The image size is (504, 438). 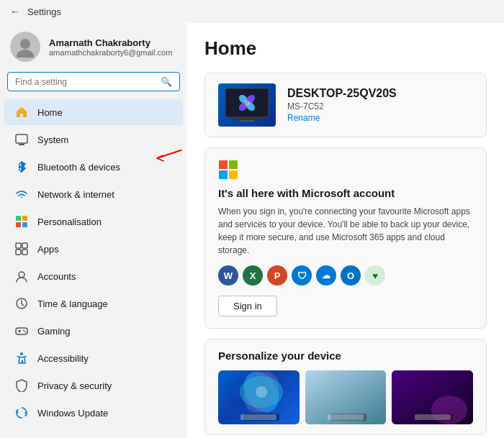 What do you see at coordinates (351, 275) in the screenshot?
I see `outlook-icon: O` at bounding box center [351, 275].